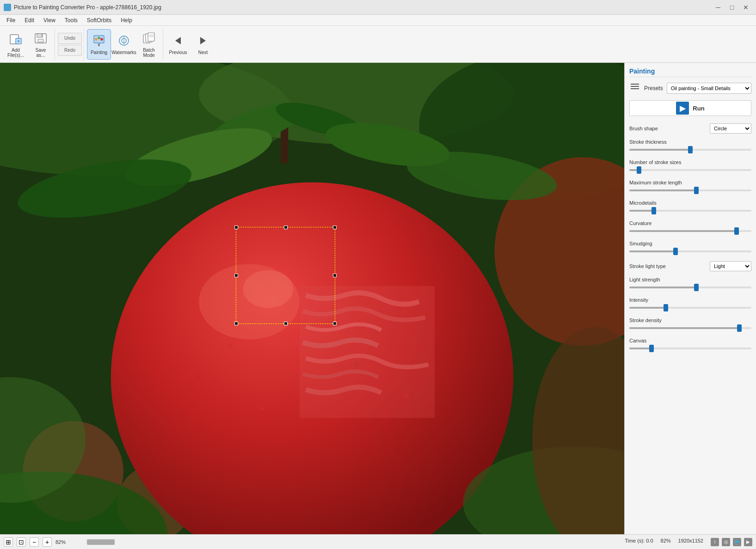 The height and width of the screenshot is (549, 756). What do you see at coordinates (726, 542) in the screenshot?
I see `circle-icon: ◎` at bounding box center [726, 542].